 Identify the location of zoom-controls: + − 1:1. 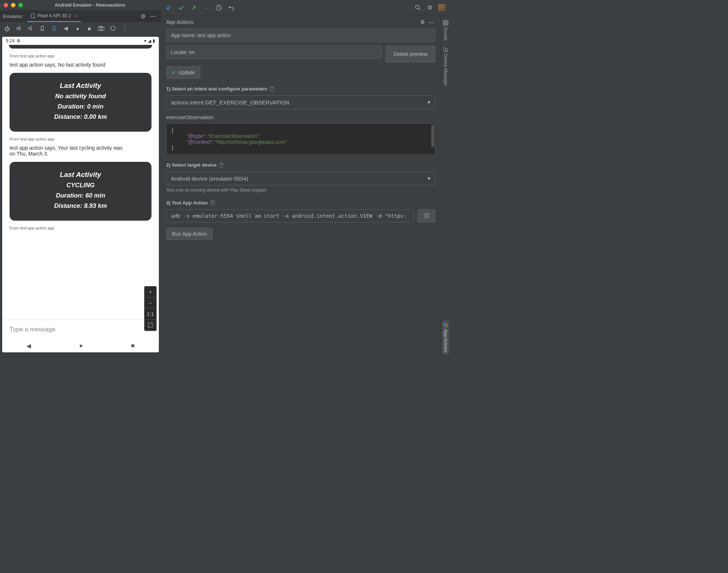
(150, 309).